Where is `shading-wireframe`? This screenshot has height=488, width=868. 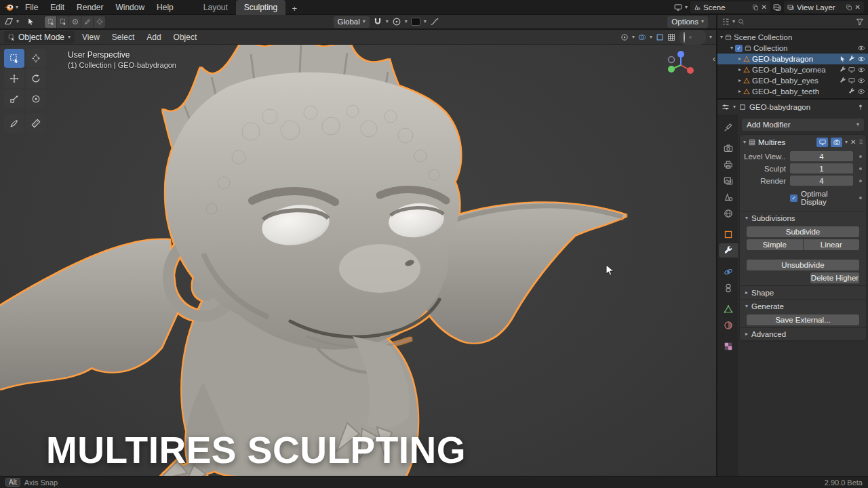
shading-wireframe is located at coordinates (684, 37).